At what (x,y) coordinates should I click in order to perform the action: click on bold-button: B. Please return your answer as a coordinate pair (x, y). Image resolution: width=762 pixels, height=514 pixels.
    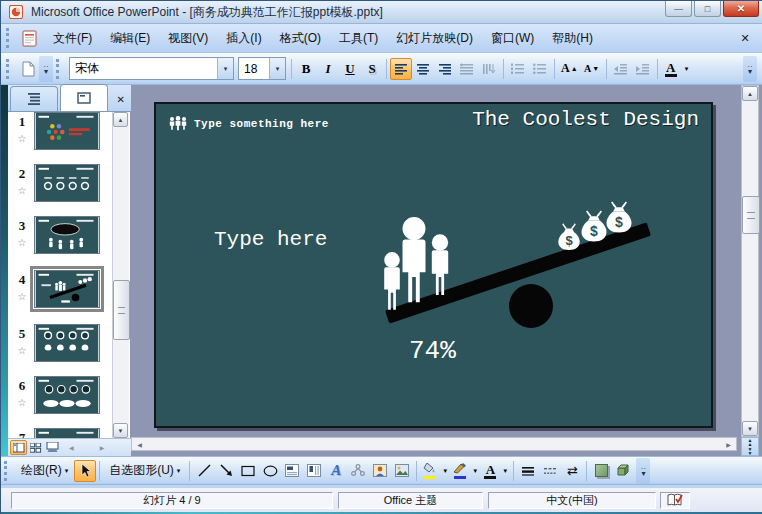
    Looking at the image, I should click on (306, 69).